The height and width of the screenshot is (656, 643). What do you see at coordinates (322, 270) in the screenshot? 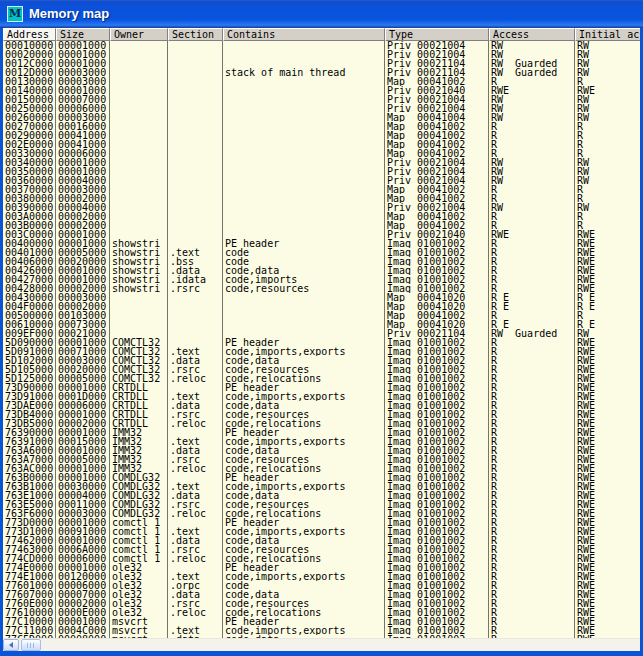
I see `table-row: 0042600000001000showstri.datacode,dataIm…` at bounding box center [322, 270].